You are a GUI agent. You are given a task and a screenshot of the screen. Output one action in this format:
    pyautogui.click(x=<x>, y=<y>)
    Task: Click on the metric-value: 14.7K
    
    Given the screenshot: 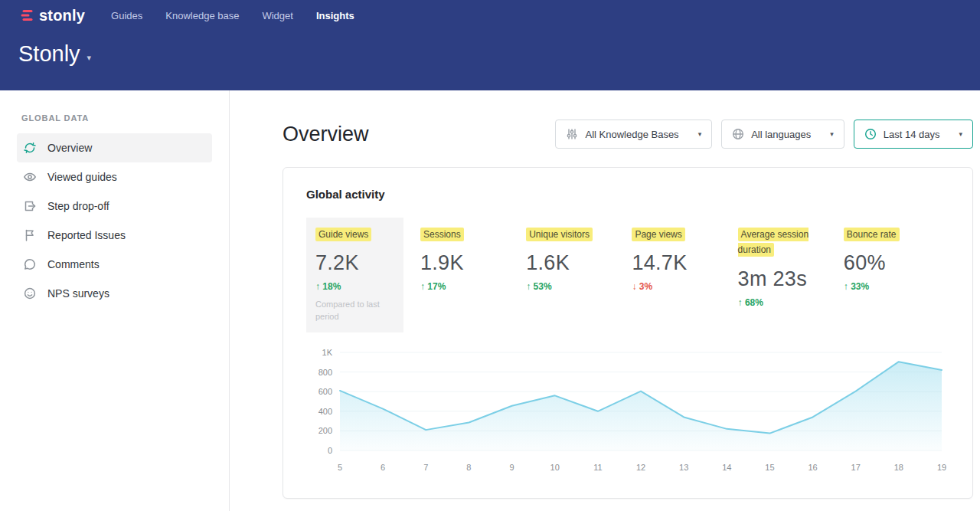 What is the action you would take?
    pyautogui.click(x=681, y=264)
    